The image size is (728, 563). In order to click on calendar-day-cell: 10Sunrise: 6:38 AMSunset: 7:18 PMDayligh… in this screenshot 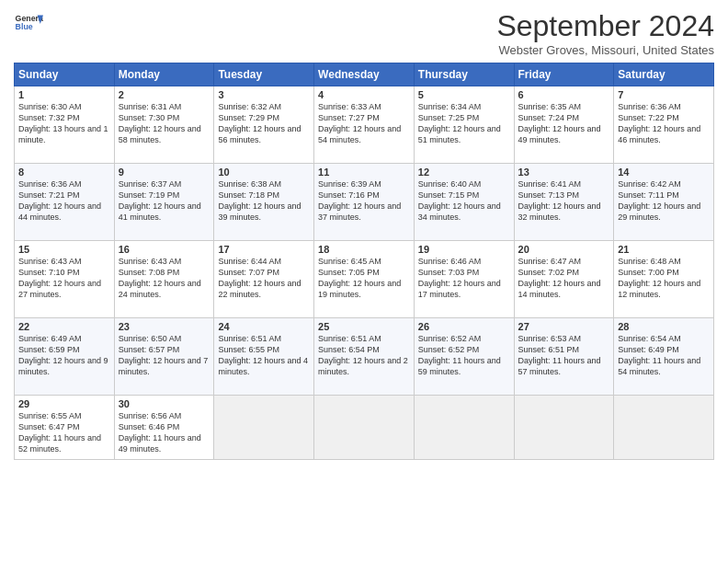, I will do `click(265, 202)`.